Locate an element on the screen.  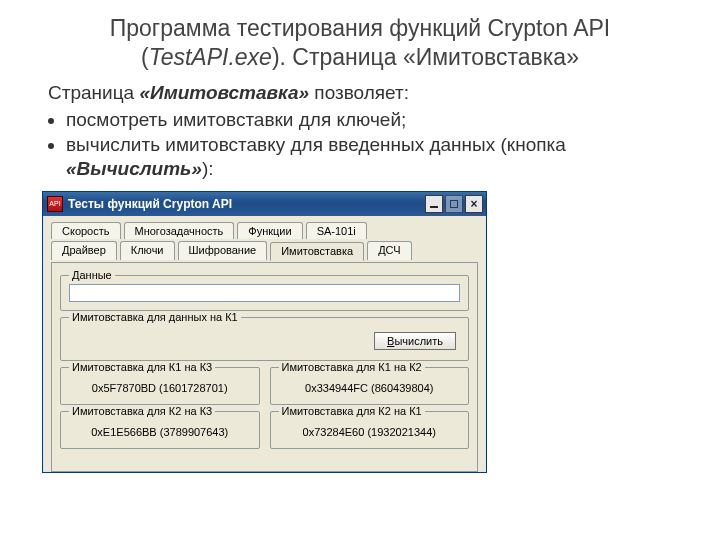
close-button: × is located at coordinates (474, 204).